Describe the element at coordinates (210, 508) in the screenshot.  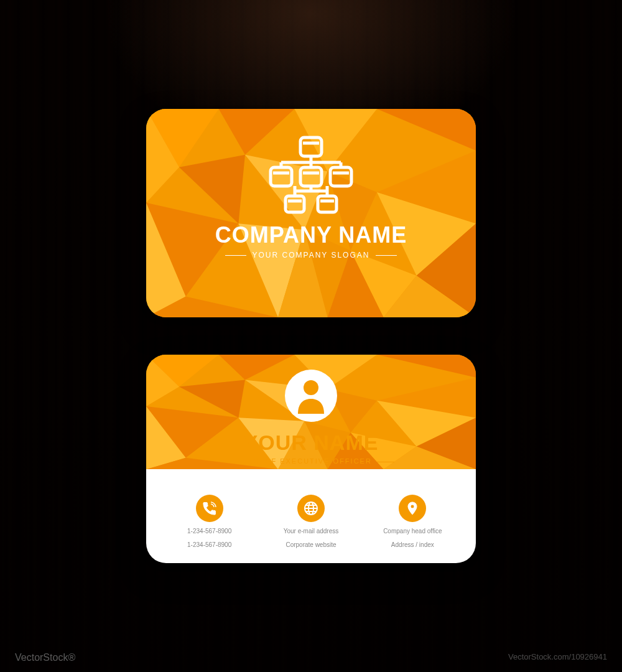
I see `phone-icon` at that location.